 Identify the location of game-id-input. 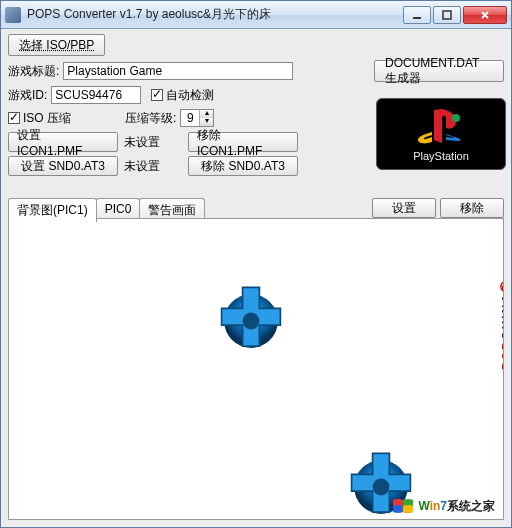
(96, 95).